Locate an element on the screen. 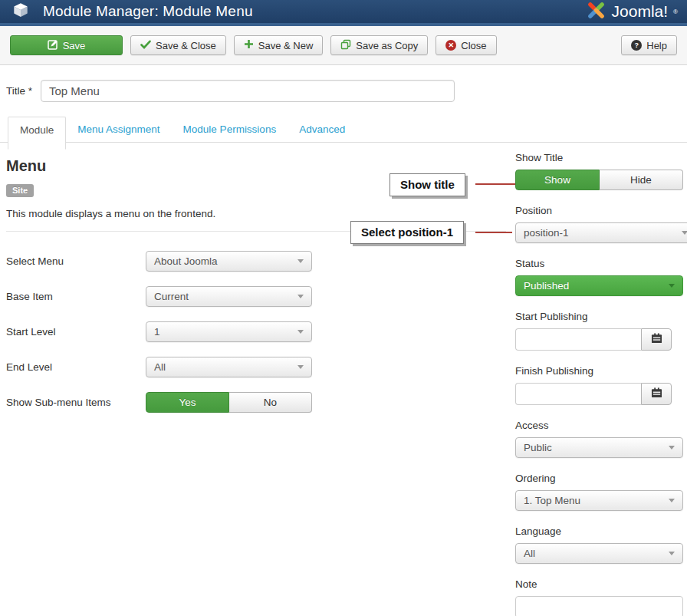 The height and width of the screenshot is (616, 687). status-row: Status Published is located at coordinates (601, 277).